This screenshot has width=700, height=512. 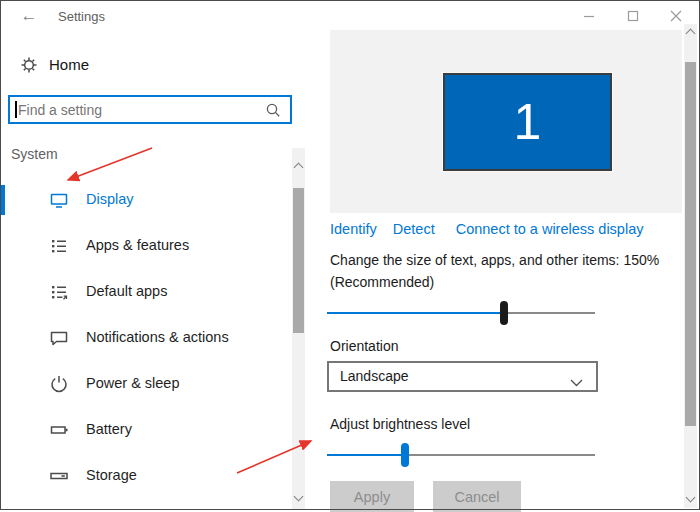 I want to click on scaling-slider-fill, so click(x=416, y=313).